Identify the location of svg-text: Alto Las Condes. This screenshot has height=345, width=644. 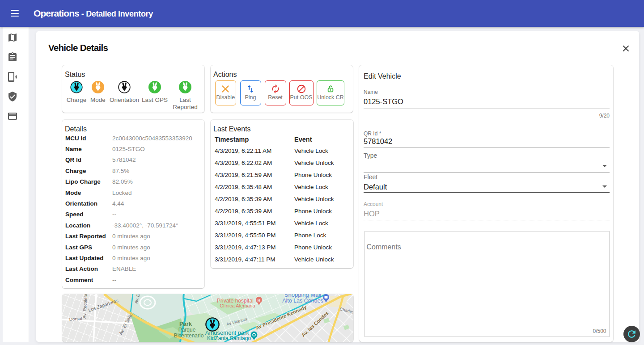
(303, 301).